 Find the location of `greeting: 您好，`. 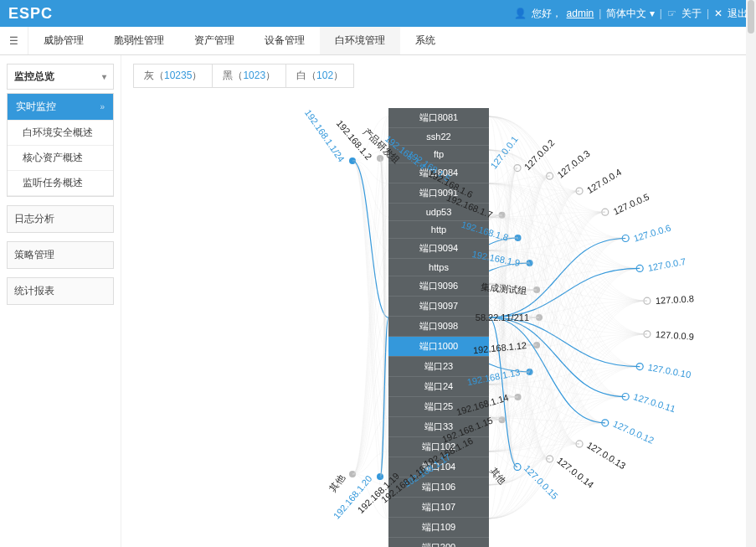

greeting: 您好， is located at coordinates (547, 13).